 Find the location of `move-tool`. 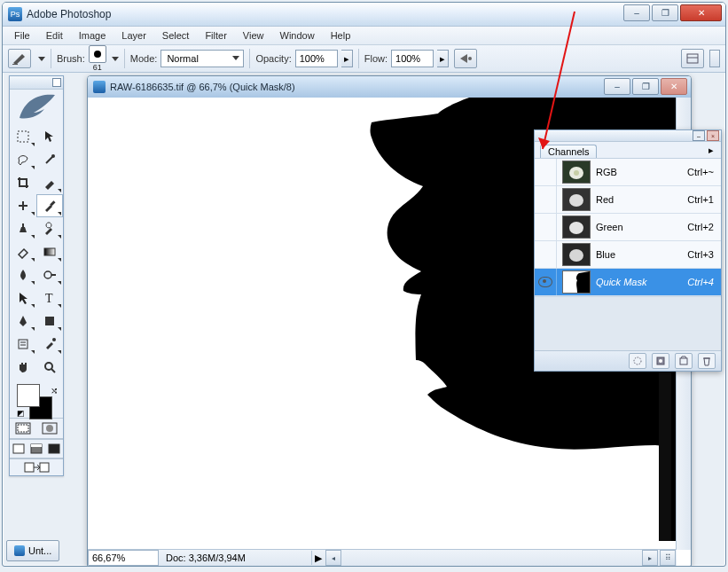

move-tool is located at coordinates (50, 137).